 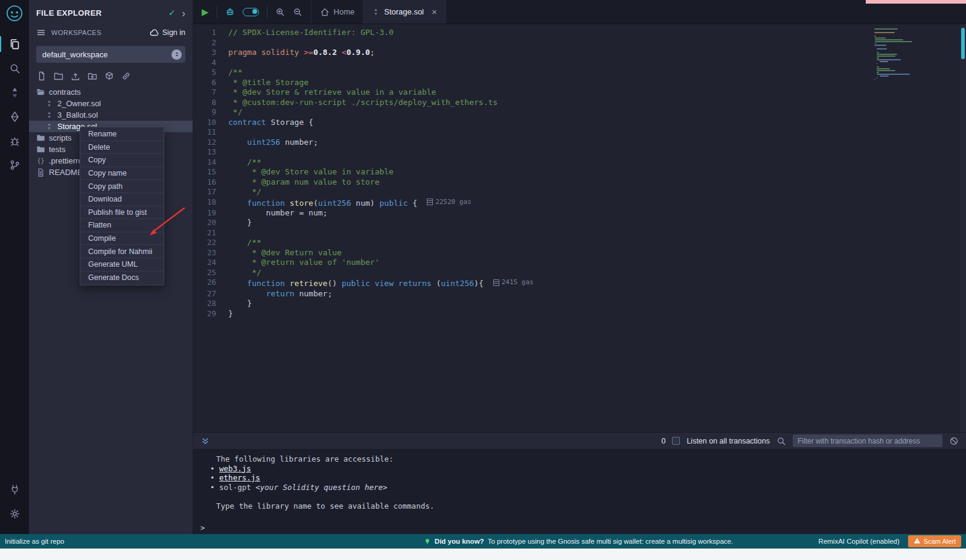 I want to click on context-menu-item-delete: Delete, so click(x=122, y=148).